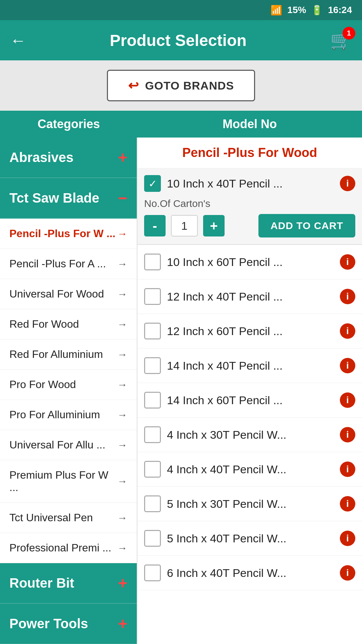  I want to click on sub-item-label: Pencil -Plus For W ..., so click(62, 233).